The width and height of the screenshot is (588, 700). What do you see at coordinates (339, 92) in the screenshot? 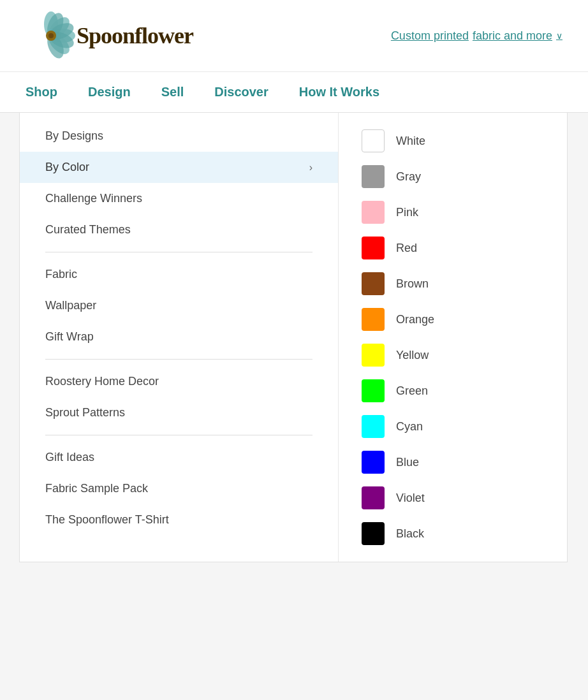
I see `nav-item-how-it-works: How It Works` at bounding box center [339, 92].